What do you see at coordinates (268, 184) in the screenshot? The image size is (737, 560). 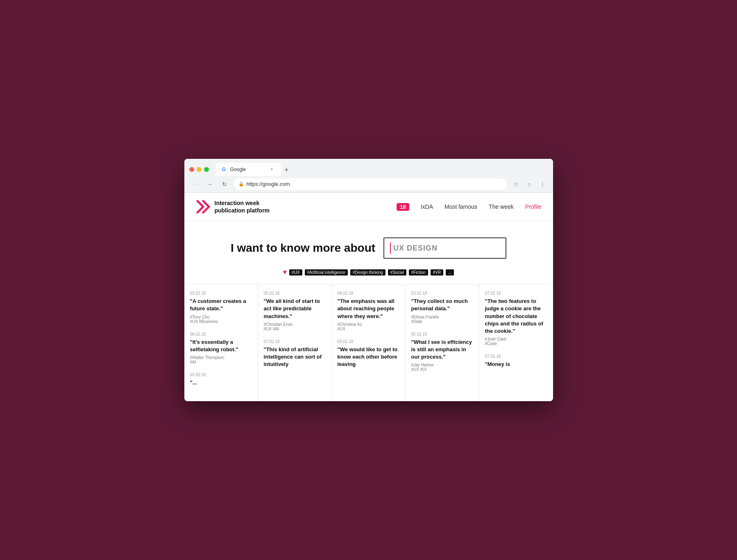 I see `url-text: https://google.com` at bounding box center [268, 184].